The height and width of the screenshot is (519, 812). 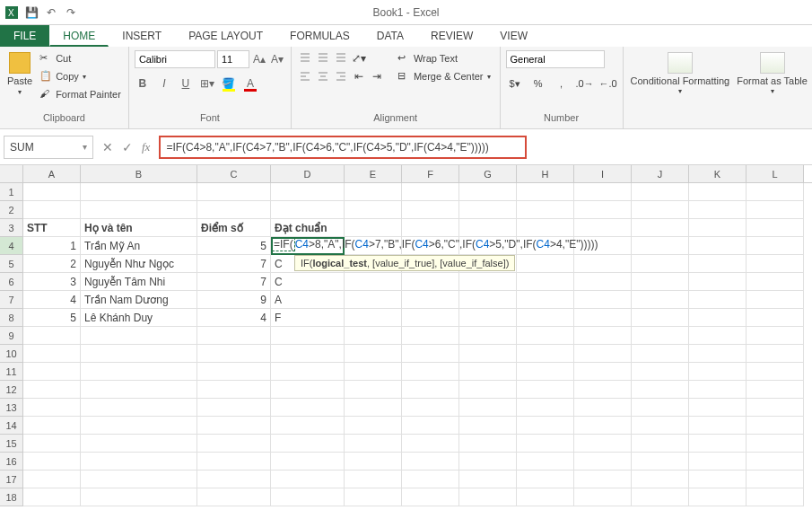 What do you see at coordinates (81, 76) in the screenshot?
I see `copy-button: 📋Copy ▾` at bounding box center [81, 76].